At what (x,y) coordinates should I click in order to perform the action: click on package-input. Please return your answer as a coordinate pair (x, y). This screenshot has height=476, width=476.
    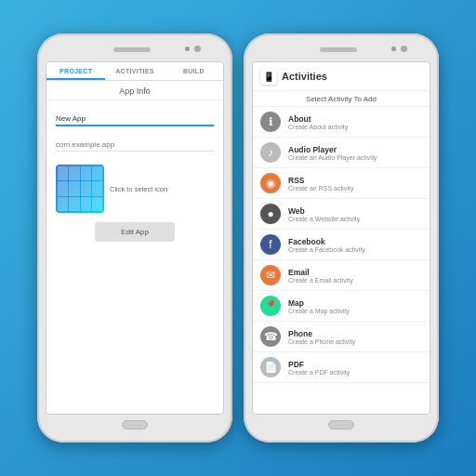
    Looking at the image, I should click on (135, 145).